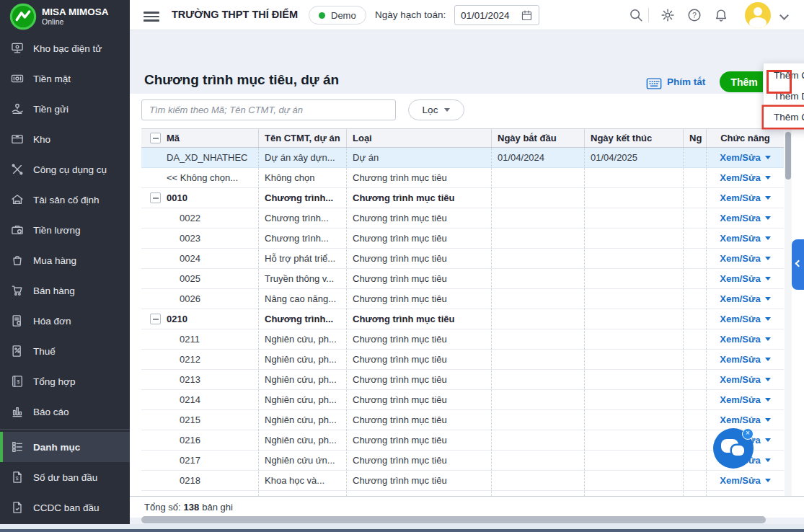 The height and width of the screenshot is (532, 804). I want to click on table-row: 0010Chương trình...Chương trình mục tiêu…, so click(463, 198).